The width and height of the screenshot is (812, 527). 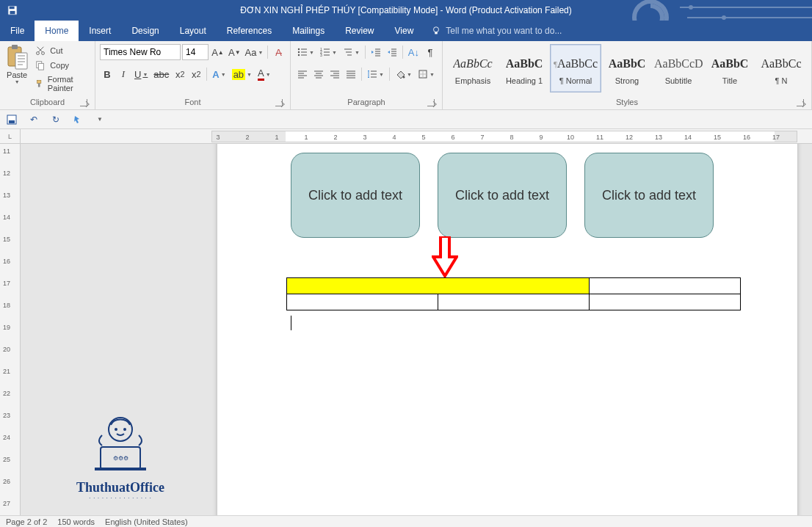 What do you see at coordinates (162, 74) in the screenshot?
I see `strike-button: abc` at bounding box center [162, 74].